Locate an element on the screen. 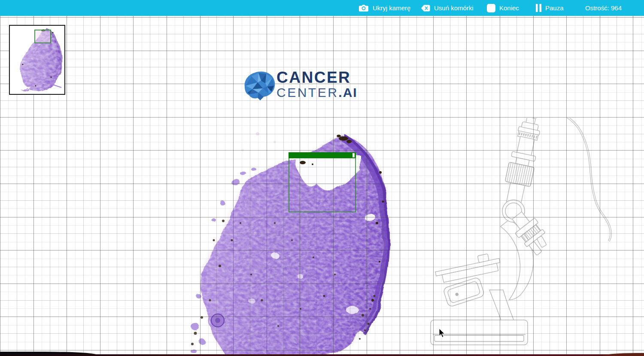 This screenshot has width=644, height=356. minimap is located at coordinates (37, 60).